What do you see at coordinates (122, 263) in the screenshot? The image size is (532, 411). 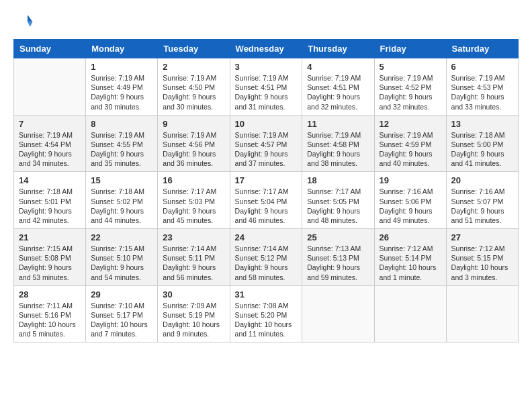 I see `day-info: Sunrise: 7:15 AM Sunset: 5:10 PM Dayligh…` at bounding box center [122, 263].